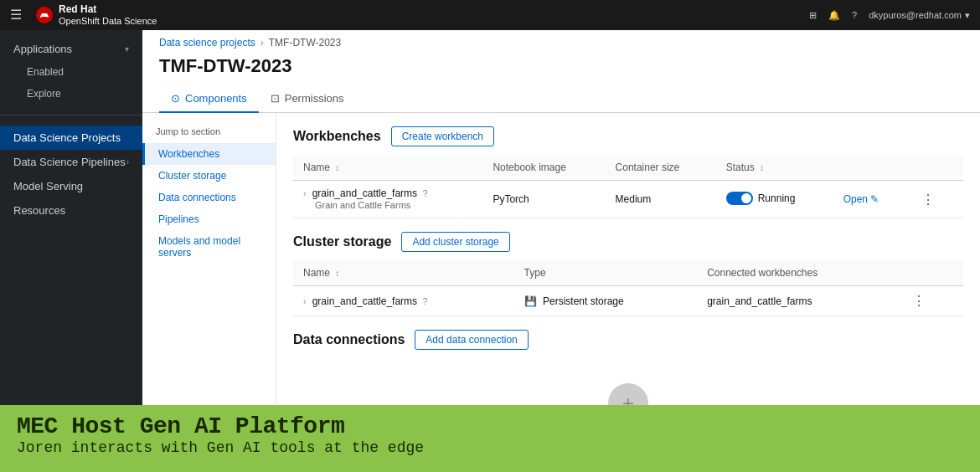  I want to click on workbench-kebab-cell: ⋮, so click(935, 199).